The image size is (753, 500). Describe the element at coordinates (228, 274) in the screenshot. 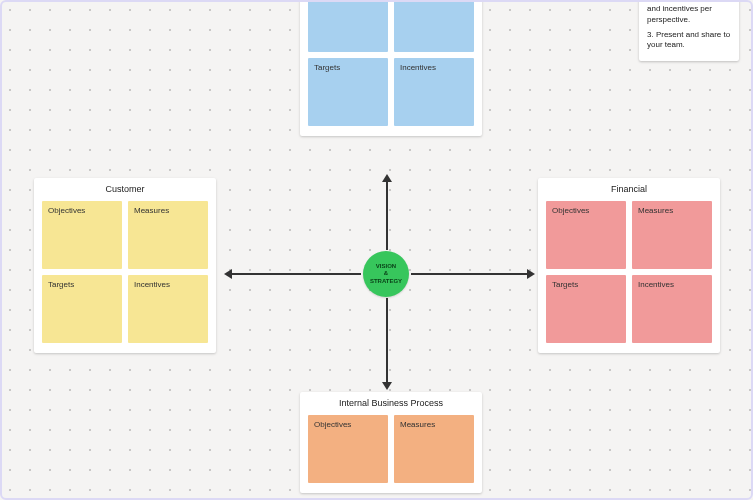

I see `arrow-head-left` at that location.